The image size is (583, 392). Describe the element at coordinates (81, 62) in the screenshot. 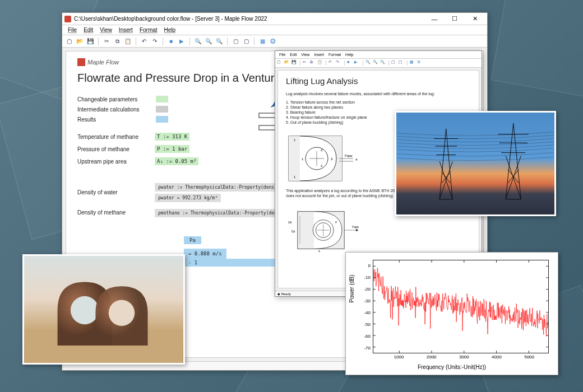

I see `mapleflow-logo-icon` at that location.